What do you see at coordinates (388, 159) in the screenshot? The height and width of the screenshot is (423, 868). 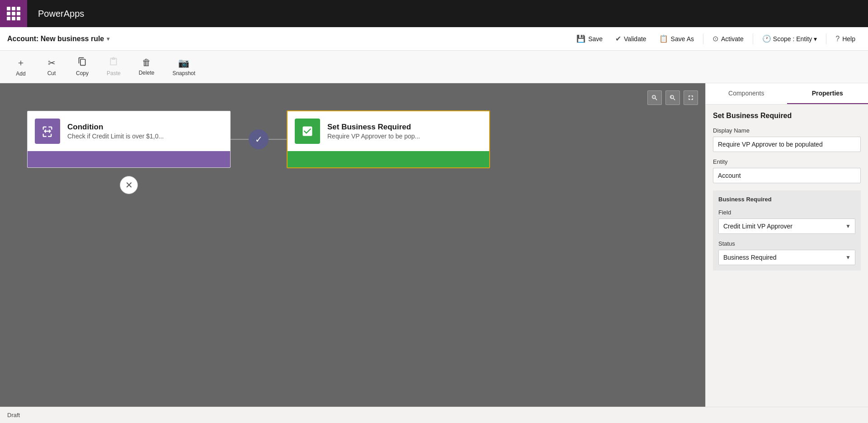 I see `action-node-footer` at bounding box center [388, 159].